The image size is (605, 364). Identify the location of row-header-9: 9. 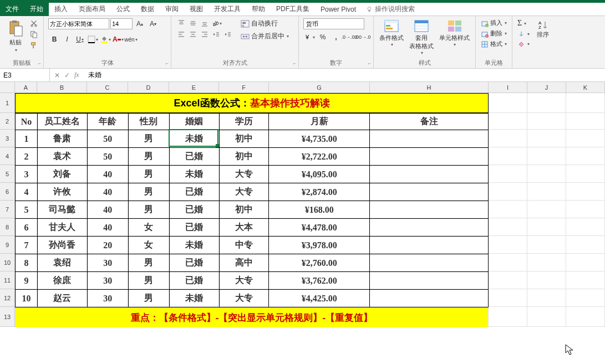
(7, 245).